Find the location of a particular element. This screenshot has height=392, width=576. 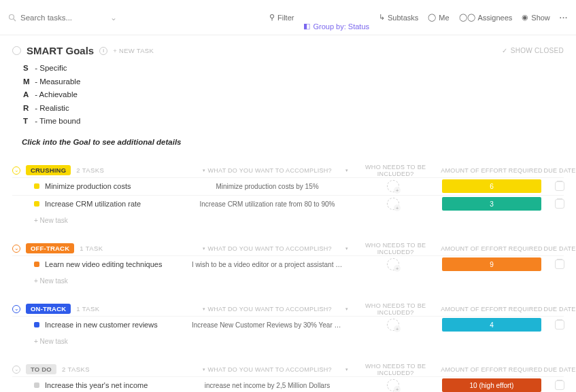

task-desc: increase net income by 2,5 Million Dolla… is located at coordinates (267, 386).